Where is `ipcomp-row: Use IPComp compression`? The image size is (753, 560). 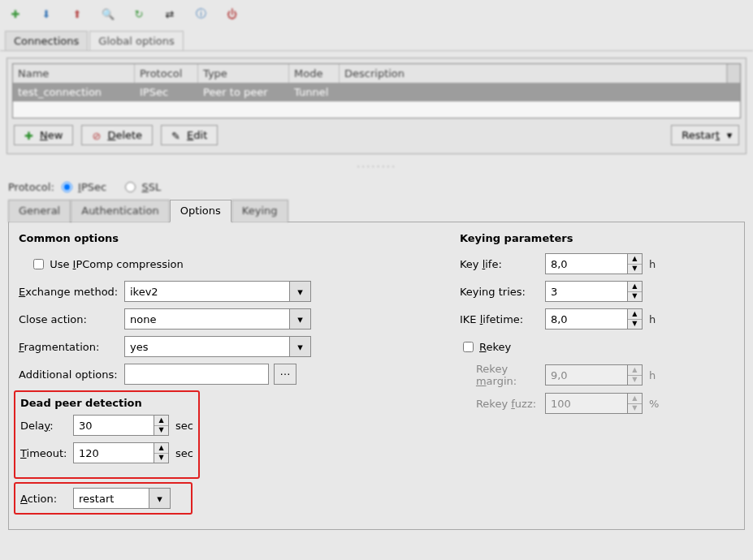
ipcomp-row: Use IPComp compression is located at coordinates (214, 264).